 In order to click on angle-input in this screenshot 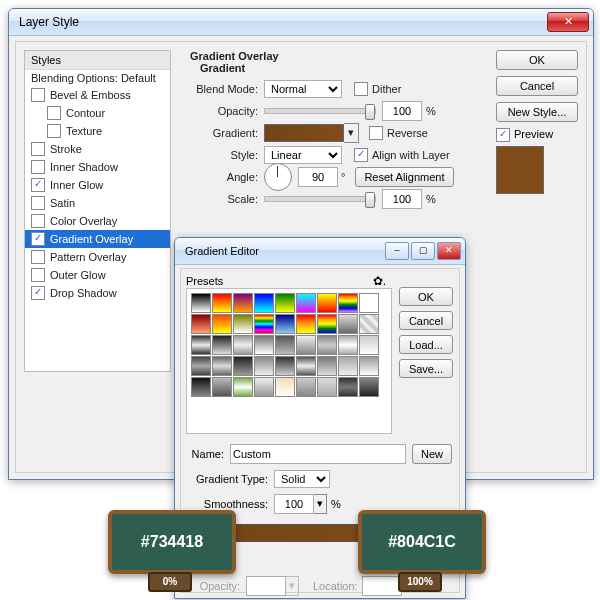, I will do `click(318, 177)`.